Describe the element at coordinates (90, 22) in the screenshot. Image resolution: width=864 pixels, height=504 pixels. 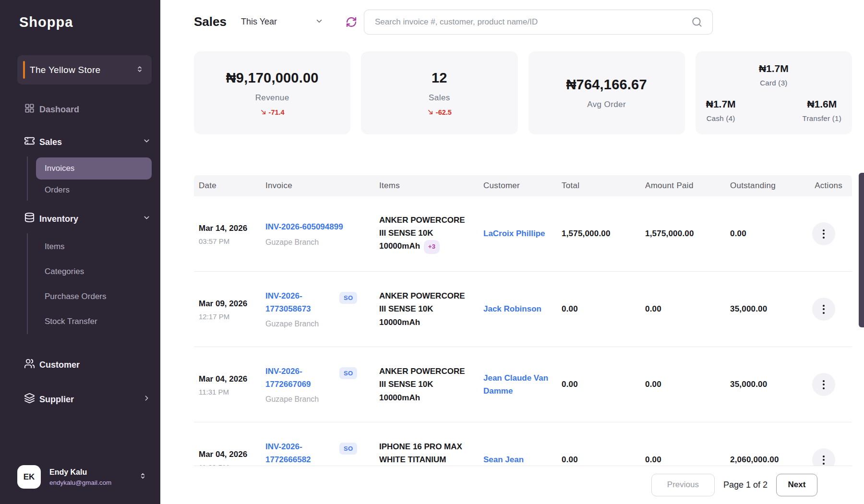
I see `app-logo: Shoppa` at that location.